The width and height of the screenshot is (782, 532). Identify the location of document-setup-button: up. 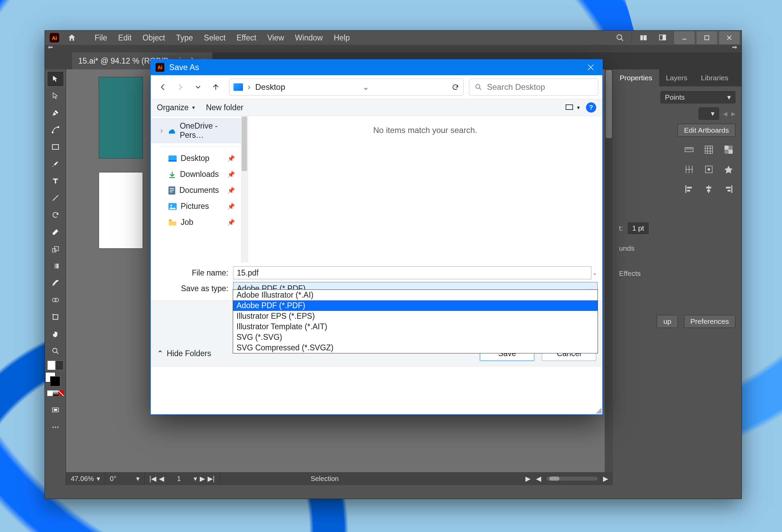
(667, 321).